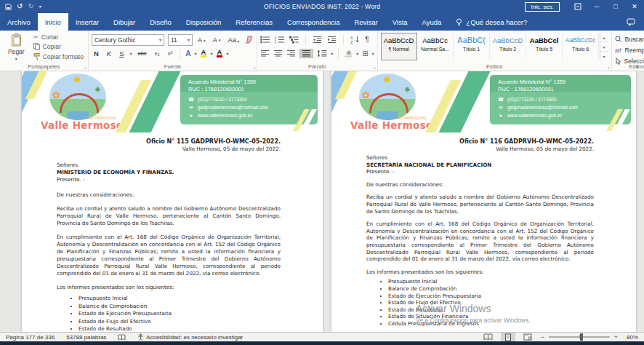 The height and width of the screenshot is (345, 644). I want to click on web-layout-button, so click(528, 337).